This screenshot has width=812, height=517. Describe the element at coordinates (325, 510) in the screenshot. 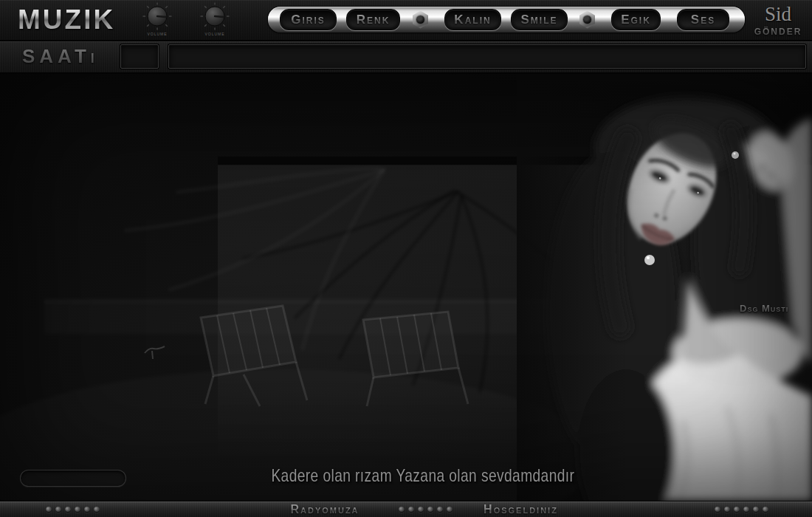

I see `footer-radyomuza-label: Radyomuza` at that location.